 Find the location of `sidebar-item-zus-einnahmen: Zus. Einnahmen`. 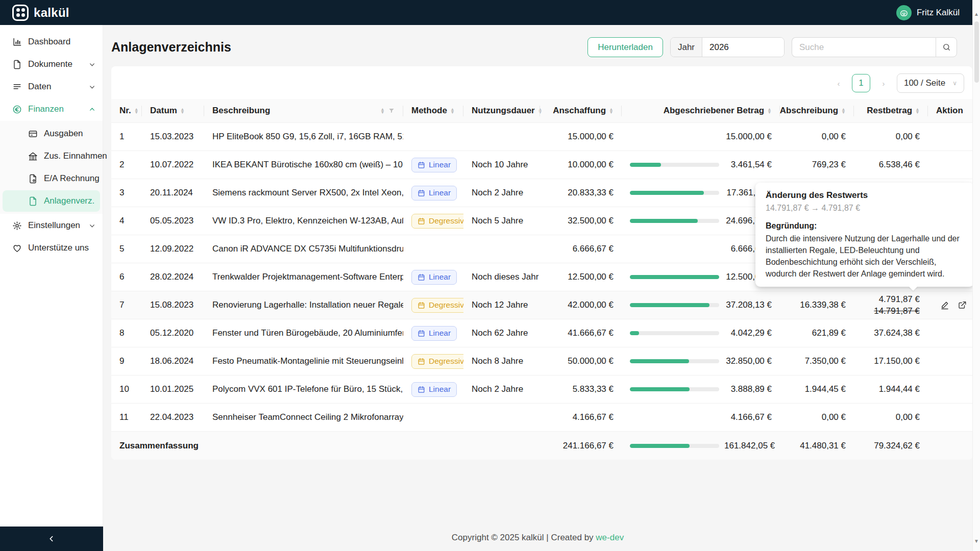

sidebar-item-zus-einnahmen: Zus. Einnahmen is located at coordinates (51, 156).